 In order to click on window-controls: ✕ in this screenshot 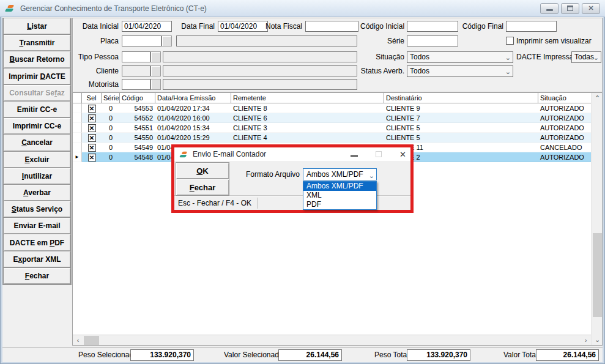, I will do `click(570, 9)`.